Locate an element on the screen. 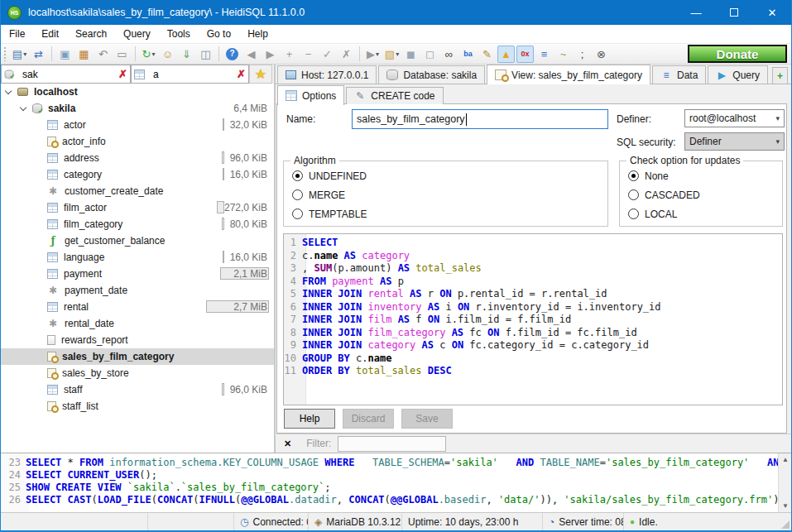  tab-create-code: ✎CREATE code is located at coordinates (394, 96).